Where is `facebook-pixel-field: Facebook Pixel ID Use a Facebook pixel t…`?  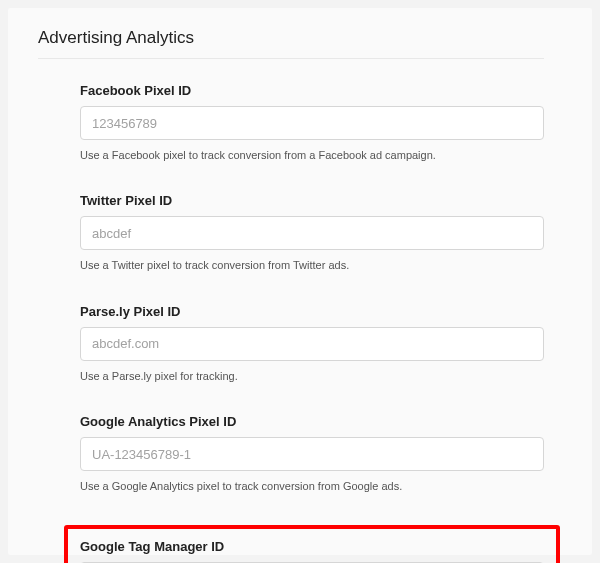
facebook-pixel-field: Facebook Pixel ID Use a Facebook pixel t… is located at coordinates (312, 123).